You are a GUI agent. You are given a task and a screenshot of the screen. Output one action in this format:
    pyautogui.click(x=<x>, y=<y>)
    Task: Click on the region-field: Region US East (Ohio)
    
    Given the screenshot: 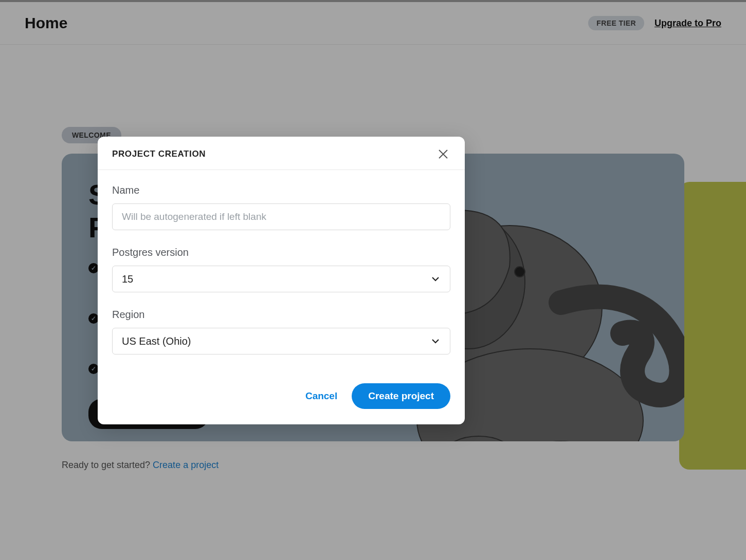 What is the action you would take?
    pyautogui.click(x=281, y=332)
    